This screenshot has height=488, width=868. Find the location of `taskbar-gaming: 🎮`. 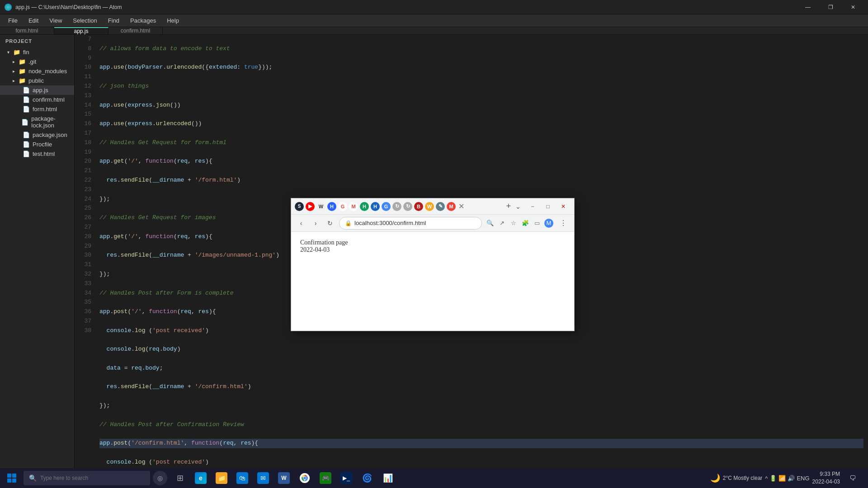

taskbar-gaming: 🎮 is located at coordinates (326, 478).